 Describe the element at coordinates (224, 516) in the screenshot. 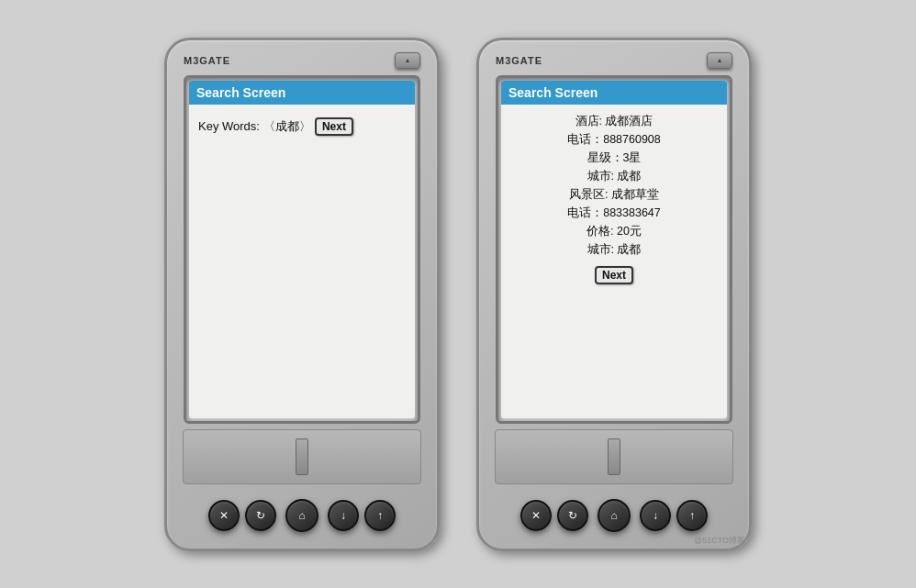

I see `close-button-1: ✕` at that location.